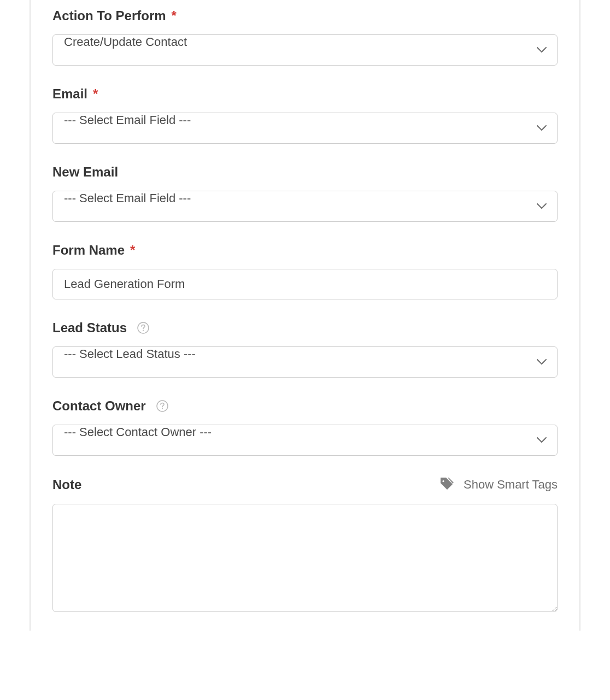 The width and height of the screenshot is (610, 700). What do you see at coordinates (99, 406) in the screenshot?
I see `label-contact-owner-text: Contact Owner` at bounding box center [99, 406].